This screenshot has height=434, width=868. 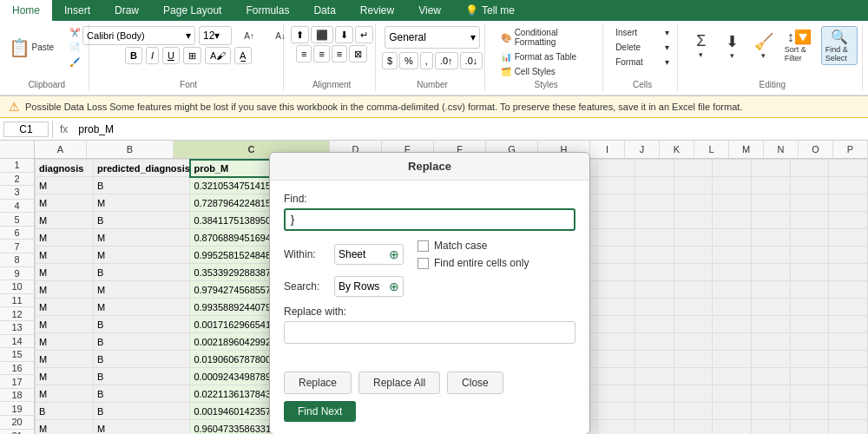 What do you see at coordinates (424, 247) in the screenshot?
I see `match-case-checkbox` at bounding box center [424, 247].